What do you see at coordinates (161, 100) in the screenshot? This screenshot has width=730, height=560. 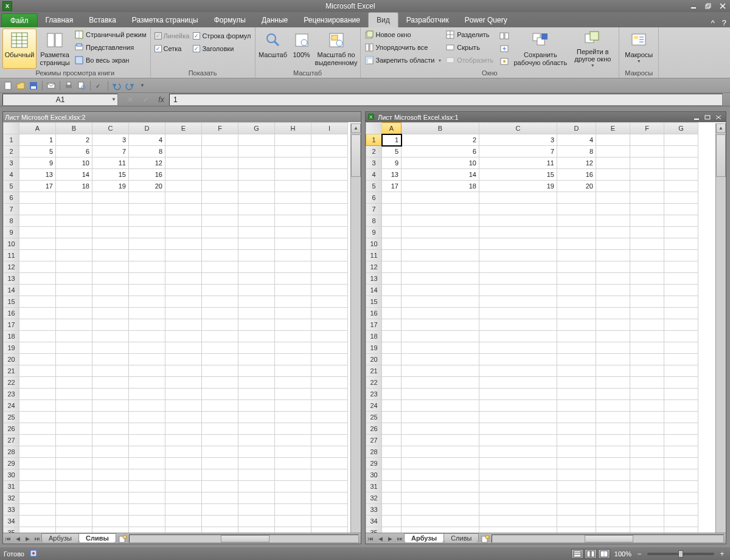 I see `fx-icon: fx` at bounding box center [161, 100].